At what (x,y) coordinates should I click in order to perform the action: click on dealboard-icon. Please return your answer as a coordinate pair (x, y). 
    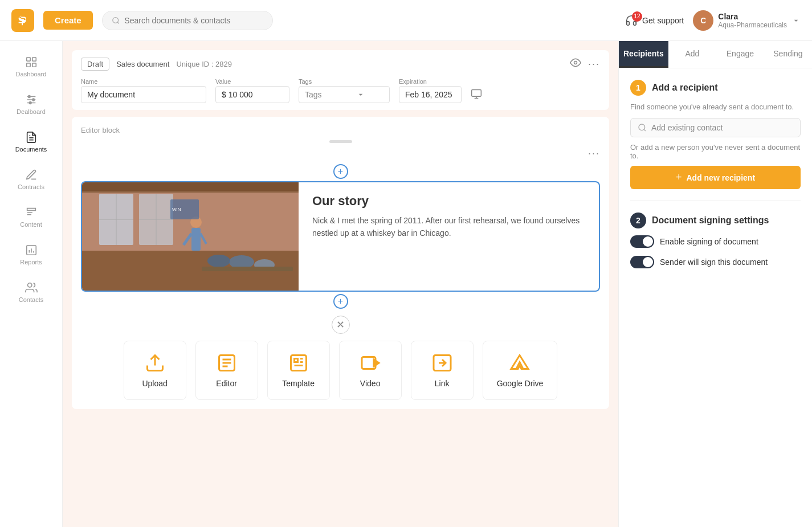
    Looking at the image, I should click on (31, 100).